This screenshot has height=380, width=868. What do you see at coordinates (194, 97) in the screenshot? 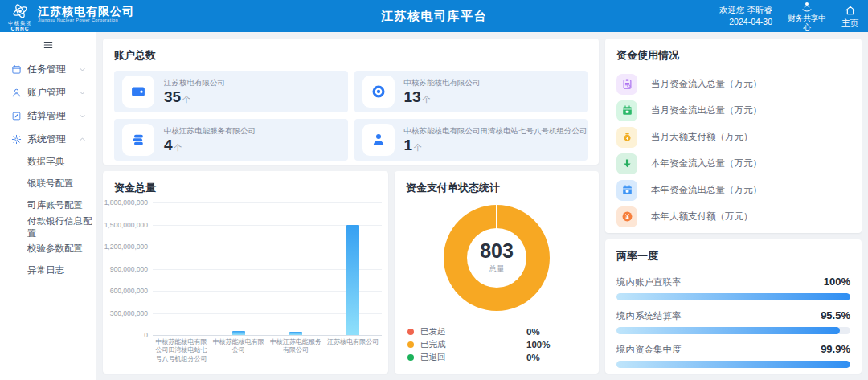
I see `account-count: 35个` at bounding box center [194, 97].